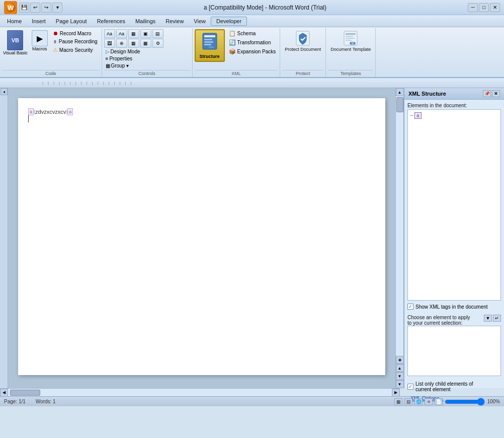  Describe the element at coordinates (4, 393) in the screenshot. I see `hscroll-left-button: ◀` at that location.